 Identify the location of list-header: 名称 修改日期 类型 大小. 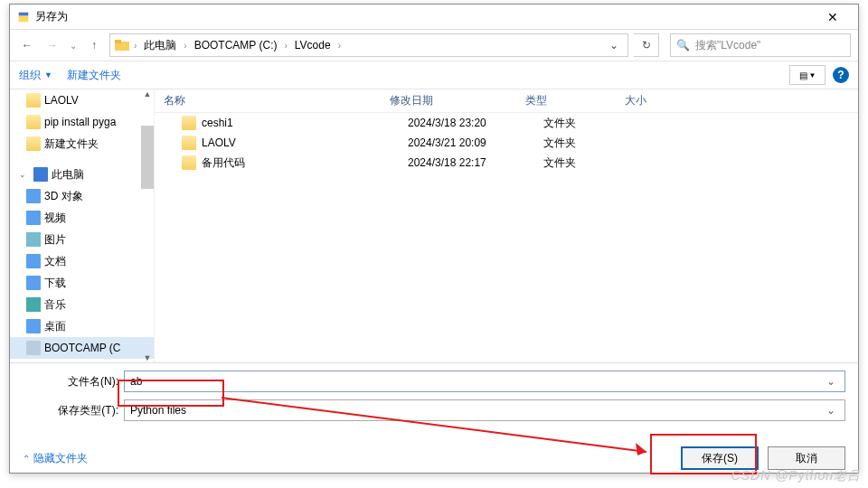
(506, 101).